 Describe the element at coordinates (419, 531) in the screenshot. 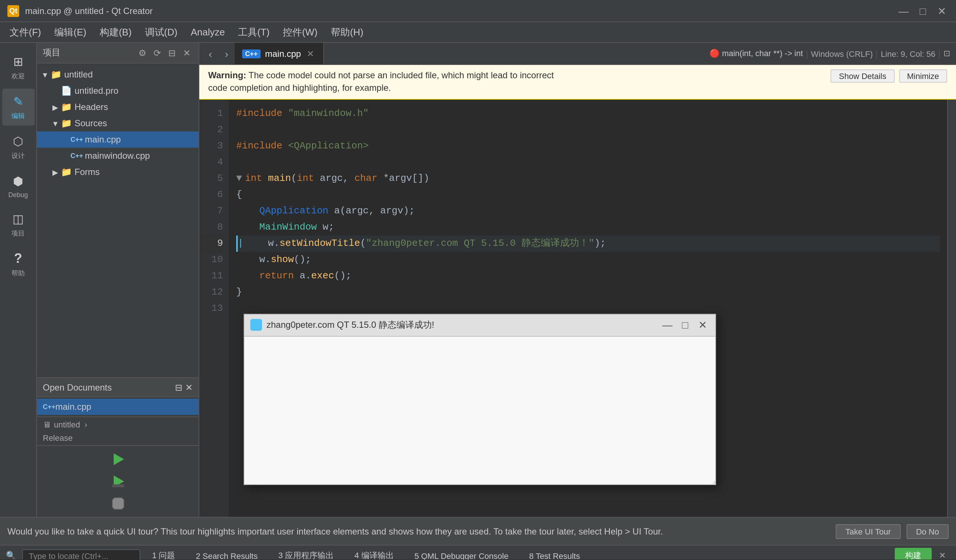

I see `tour-text: Would you like to take a quick UI tour? …` at that location.